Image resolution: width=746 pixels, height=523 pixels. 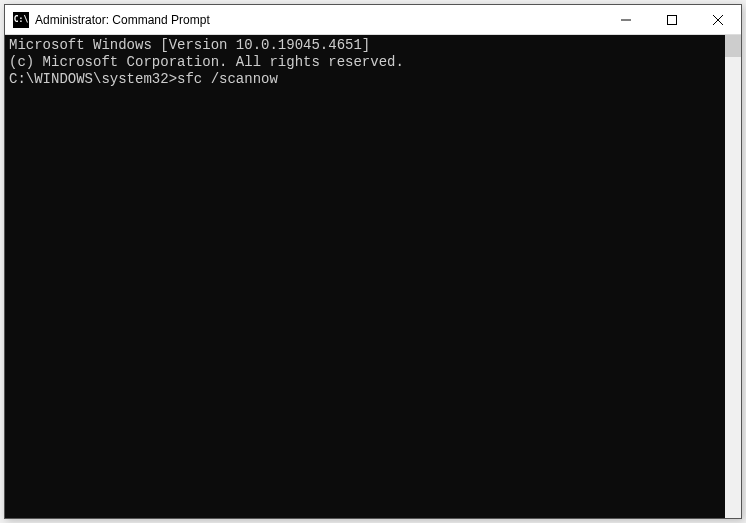 I want to click on prompt-text: C:\WINDOWS\system32>, so click(x=93, y=79).